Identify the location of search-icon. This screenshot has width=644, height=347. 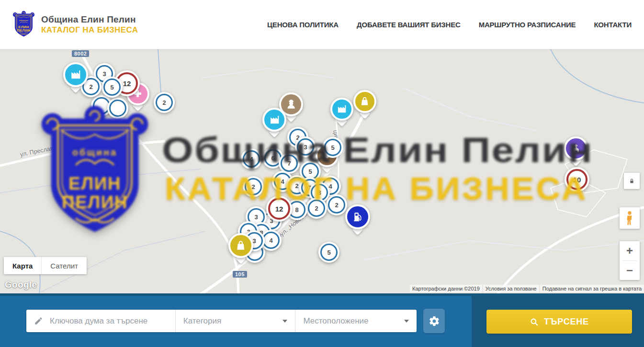
(534, 322).